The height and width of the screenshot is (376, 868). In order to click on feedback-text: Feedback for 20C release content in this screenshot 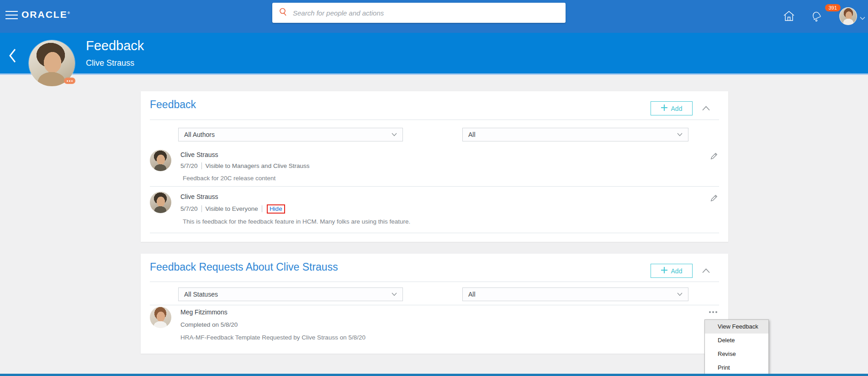, I will do `click(229, 178)`.